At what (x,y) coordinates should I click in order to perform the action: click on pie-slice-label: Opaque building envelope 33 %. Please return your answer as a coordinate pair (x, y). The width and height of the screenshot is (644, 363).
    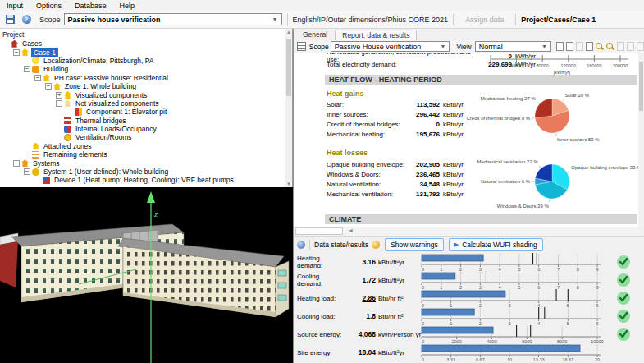
    Looking at the image, I should click on (605, 168).